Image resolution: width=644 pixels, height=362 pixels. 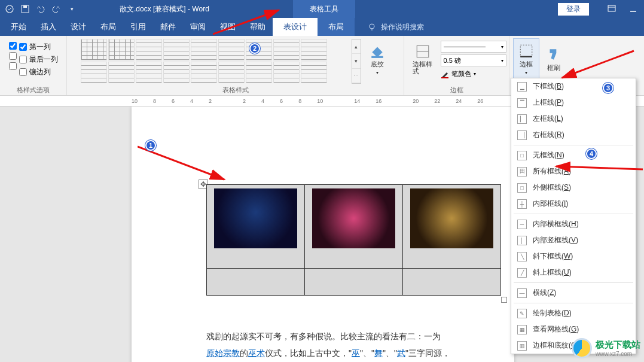 I want to click on annotation-badge-2: 2, so click(x=255, y=48).